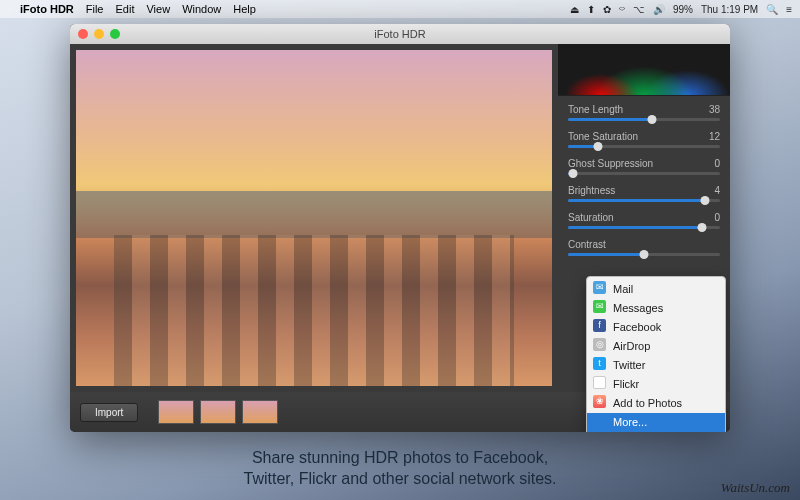 The width and height of the screenshot is (800, 500). Describe the element at coordinates (656, 422) in the screenshot. I see `share-item-more: More...` at that location.